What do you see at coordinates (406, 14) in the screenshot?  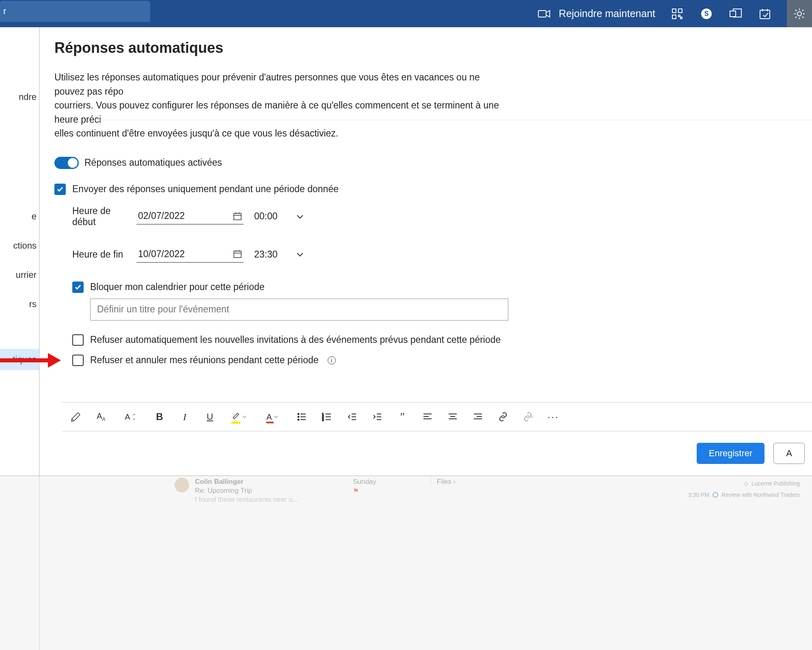 I see `top-ribbon: r Rejoindre maintenant S` at bounding box center [406, 14].